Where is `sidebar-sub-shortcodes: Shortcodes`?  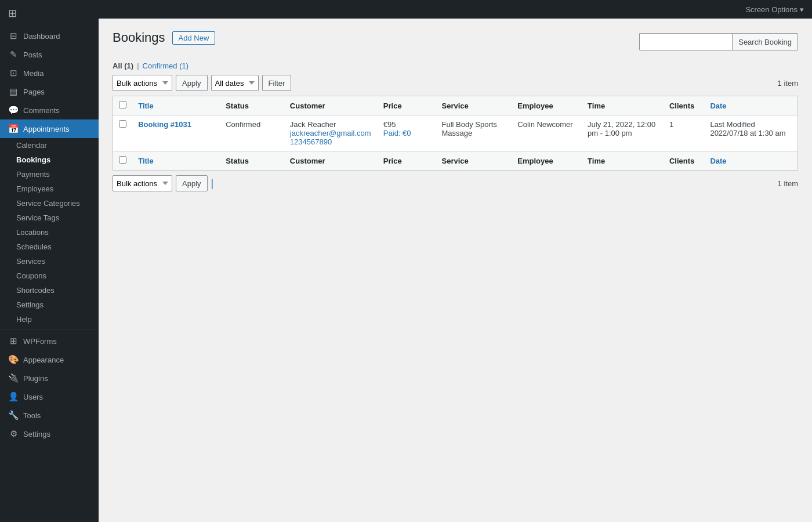 sidebar-sub-shortcodes: Shortcodes is located at coordinates (49, 290).